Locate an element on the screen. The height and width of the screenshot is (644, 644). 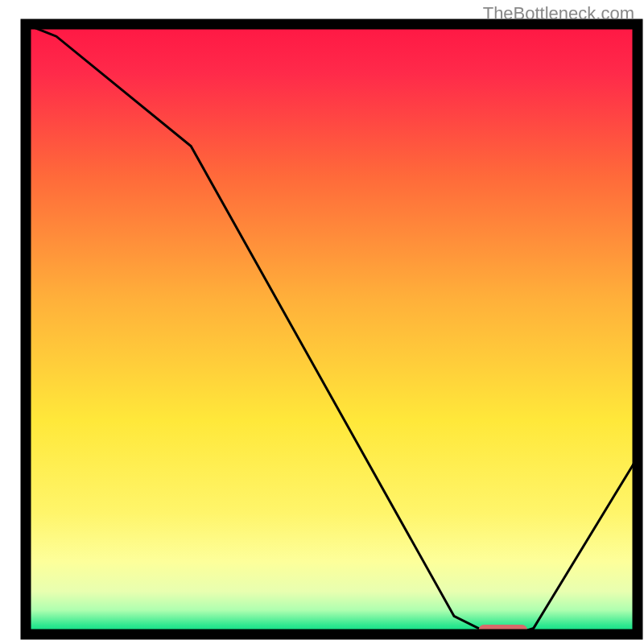
watermark-text: TheBottleneck.com is located at coordinates (559, 14).